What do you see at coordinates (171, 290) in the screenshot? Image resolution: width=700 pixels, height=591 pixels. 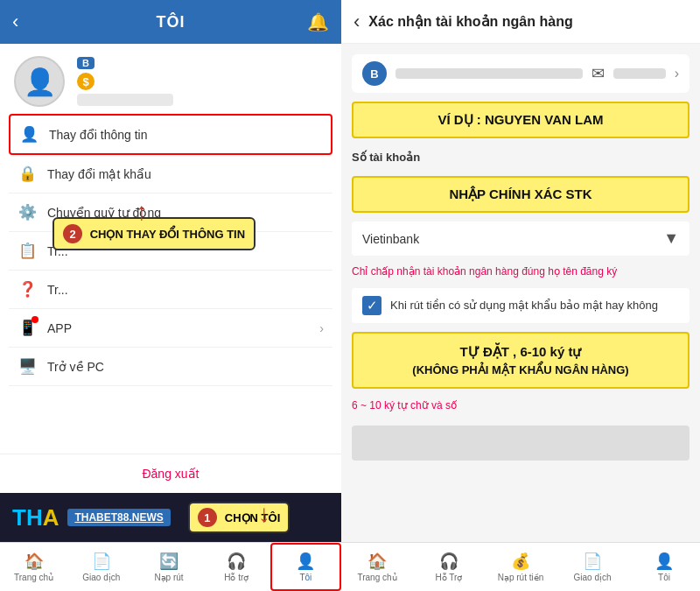 I see `menu-item-help: ❓ Tr...` at bounding box center [171, 290].